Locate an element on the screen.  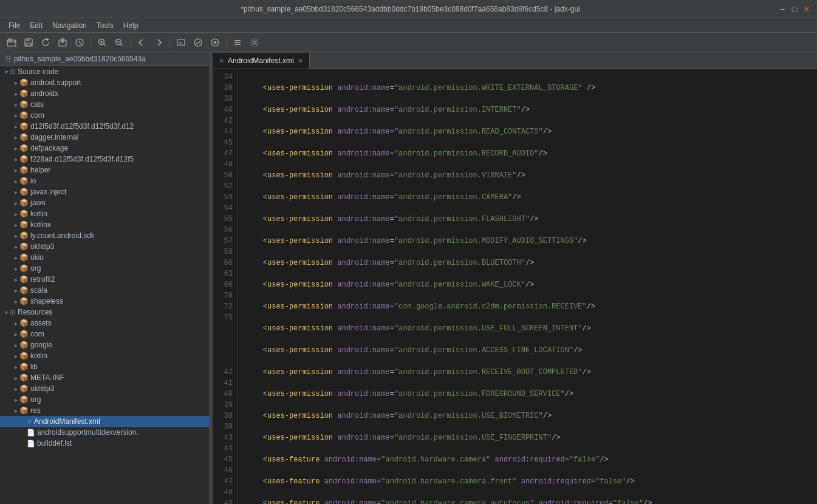
tree-shapeless: ▸ 📦 shapeless is located at coordinates (104, 301).